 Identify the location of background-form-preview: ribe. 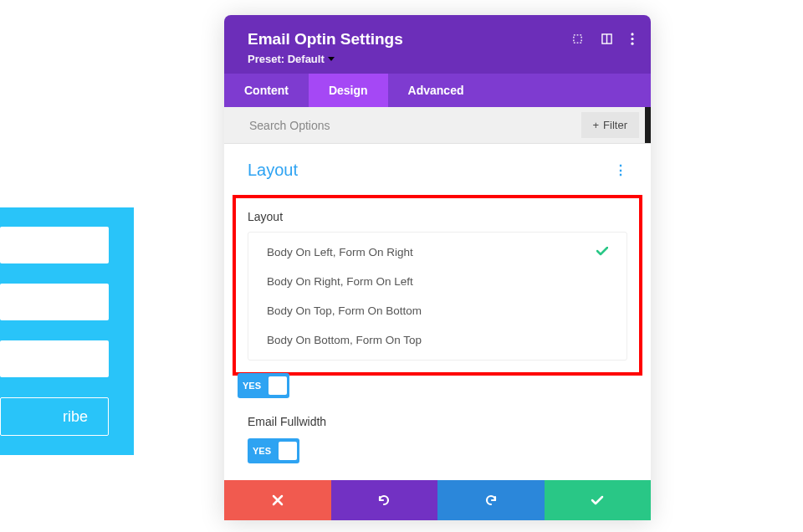
(67, 331).